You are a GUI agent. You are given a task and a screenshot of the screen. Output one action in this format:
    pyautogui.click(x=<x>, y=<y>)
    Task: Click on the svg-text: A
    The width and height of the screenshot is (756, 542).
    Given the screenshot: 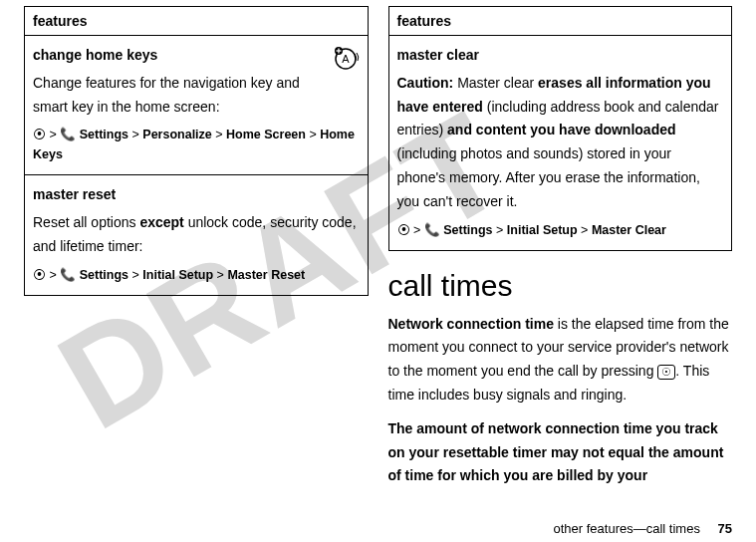 What is the action you would take?
    pyautogui.click(x=346, y=59)
    